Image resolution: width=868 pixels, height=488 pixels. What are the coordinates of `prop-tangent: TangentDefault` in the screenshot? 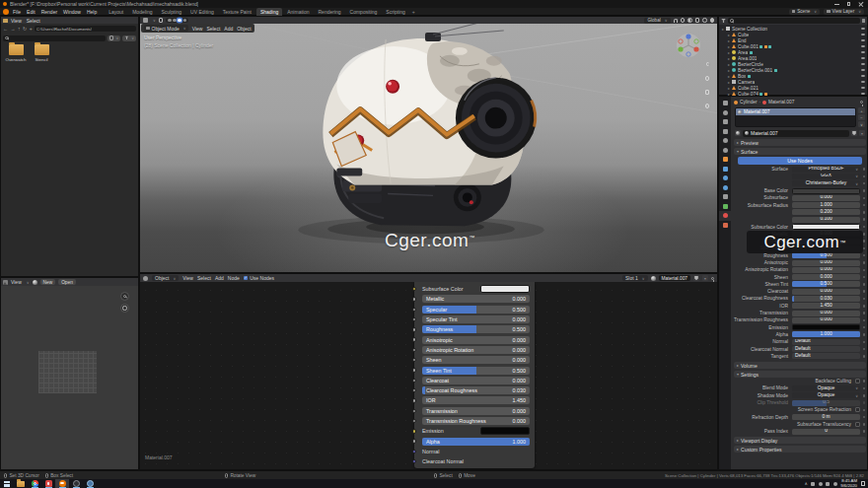 It's located at (799, 357).